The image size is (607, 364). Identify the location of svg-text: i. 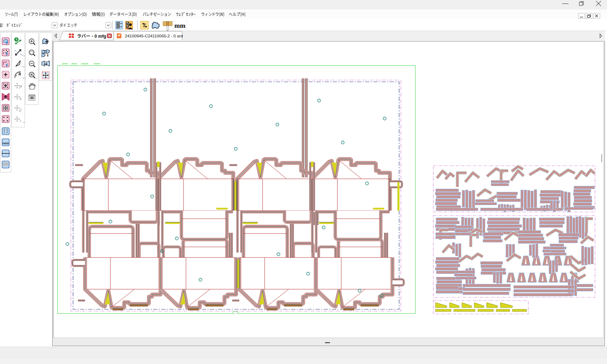
(48, 55).